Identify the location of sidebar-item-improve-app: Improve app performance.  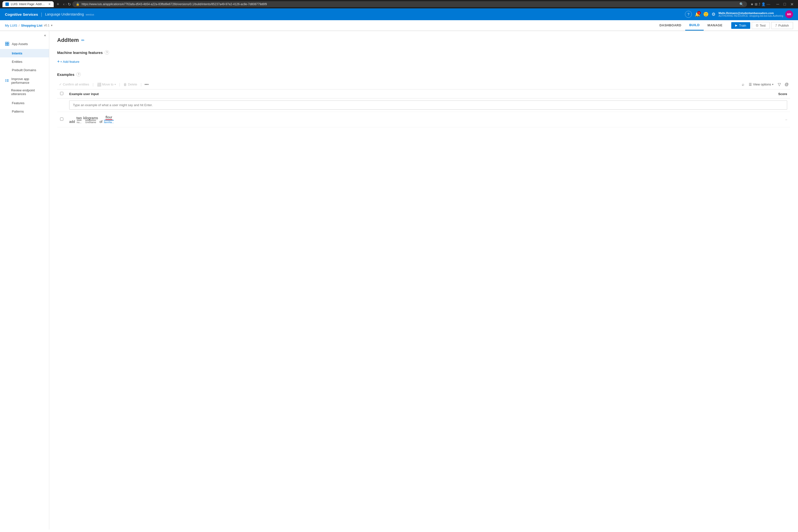
(24, 81).